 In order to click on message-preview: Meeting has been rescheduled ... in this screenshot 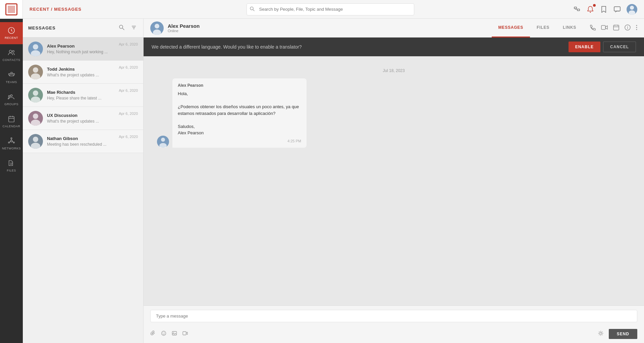, I will do `click(82, 144)`.